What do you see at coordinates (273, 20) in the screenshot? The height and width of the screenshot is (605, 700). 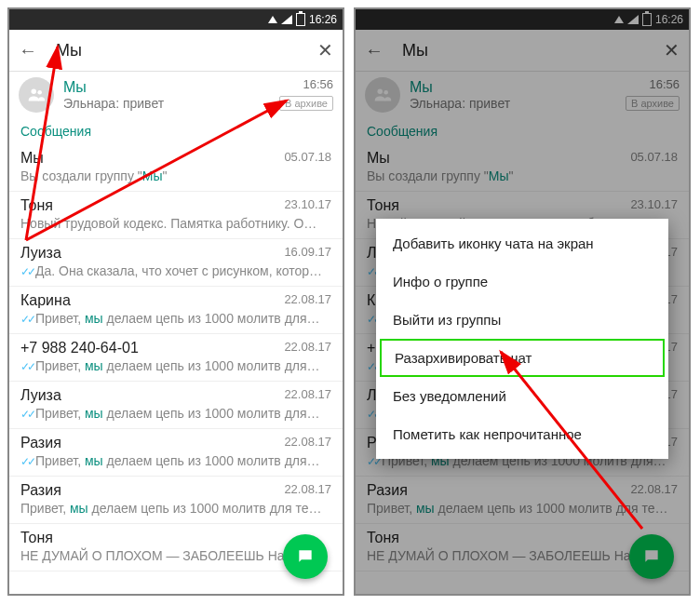 I see `network-icon` at bounding box center [273, 20].